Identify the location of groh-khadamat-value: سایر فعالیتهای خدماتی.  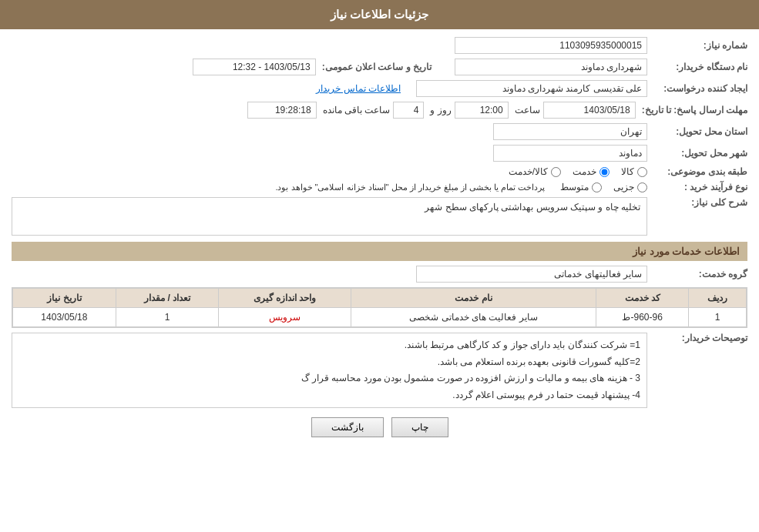
(532, 274).